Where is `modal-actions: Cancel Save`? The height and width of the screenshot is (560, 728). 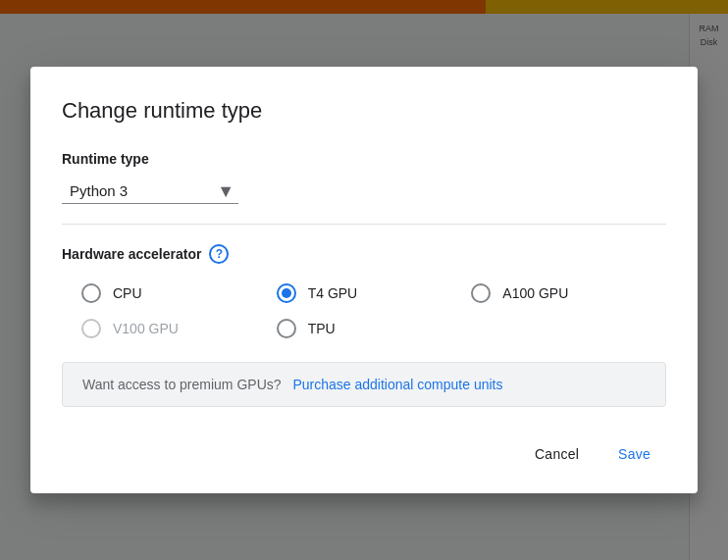
modal-actions: Cancel Save is located at coordinates (364, 454).